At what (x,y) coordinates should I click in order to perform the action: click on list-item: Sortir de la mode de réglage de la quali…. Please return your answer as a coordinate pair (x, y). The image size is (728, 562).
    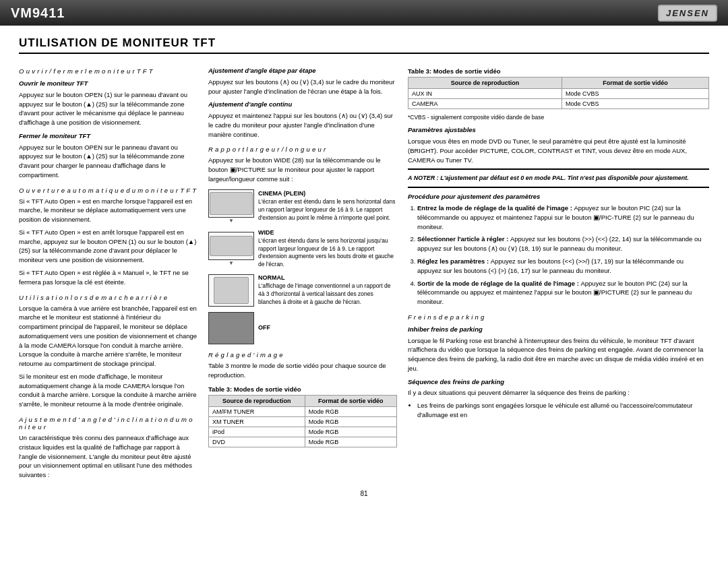
    Looking at the image, I should click on (564, 292).